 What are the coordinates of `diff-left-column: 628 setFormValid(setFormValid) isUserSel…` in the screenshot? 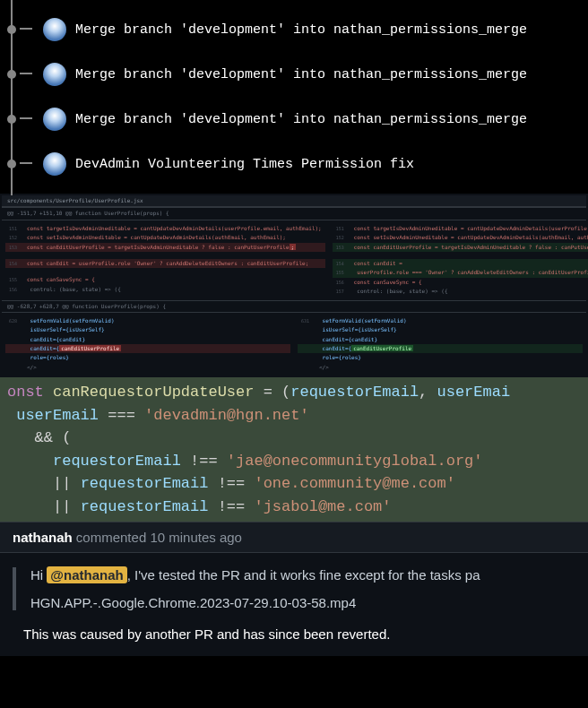 It's located at (148, 344).